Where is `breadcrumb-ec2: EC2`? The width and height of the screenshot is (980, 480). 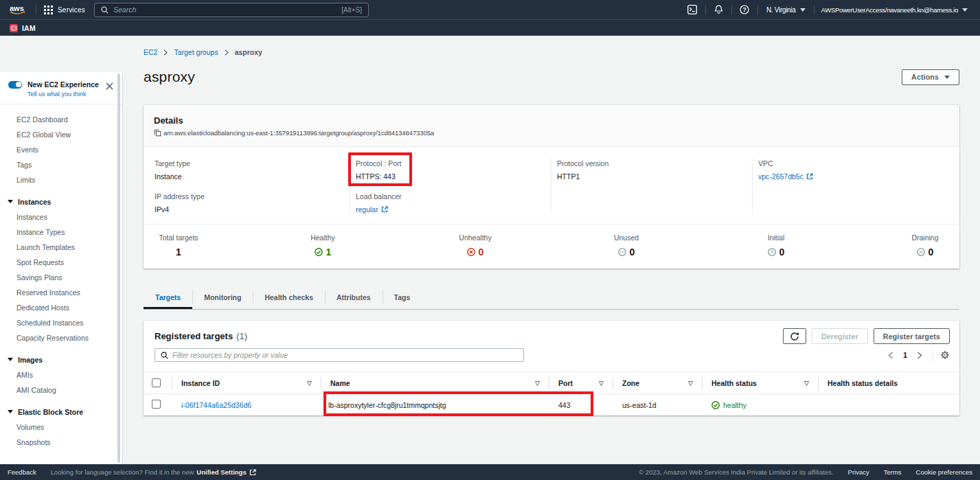 breadcrumb-ec2: EC2 is located at coordinates (150, 52).